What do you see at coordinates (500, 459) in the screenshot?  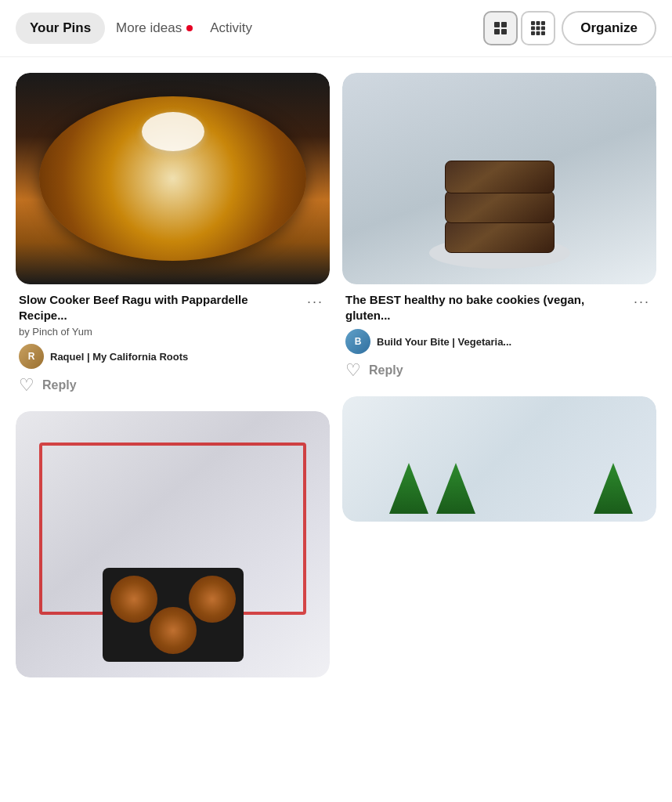 I see `pin-card-xmas` at bounding box center [500, 459].